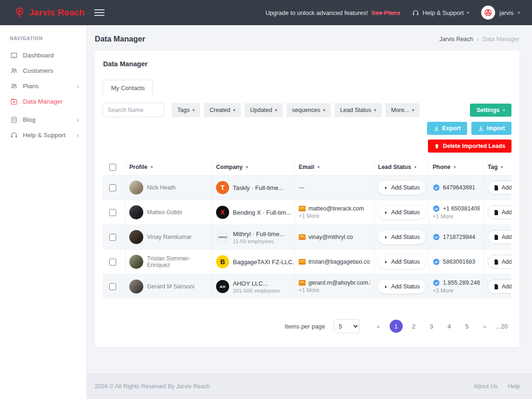 The image size is (532, 399). What do you see at coordinates (43, 86) in the screenshot?
I see `sidebar-item-plans: Plans ›` at bounding box center [43, 86].